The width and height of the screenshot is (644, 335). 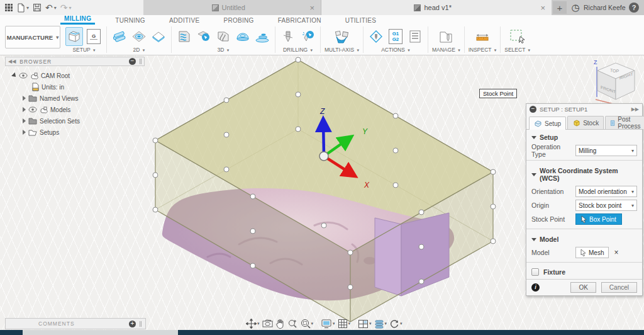 What do you see at coordinates (84, 50) in the screenshot?
I see `setup-group-label: SETUP ▾` at bounding box center [84, 50].